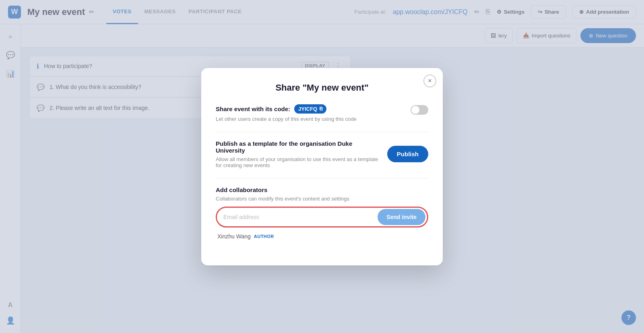 This screenshot has height=333, width=644. Describe the element at coordinates (430, 81) in the screenshot. I see `close-modal-button: ×` at that location.